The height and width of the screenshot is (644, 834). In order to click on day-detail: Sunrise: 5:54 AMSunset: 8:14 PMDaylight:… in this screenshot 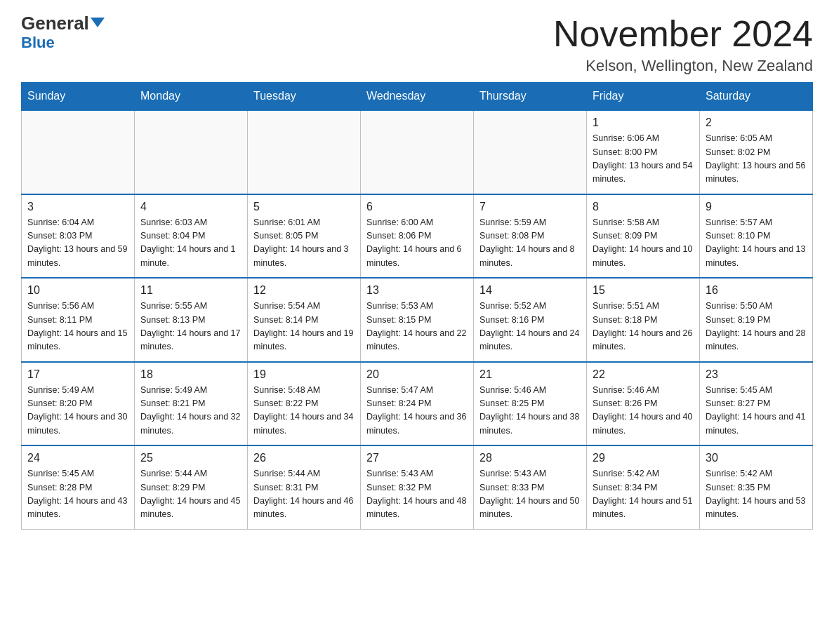, I will do `click(304, 327)`.